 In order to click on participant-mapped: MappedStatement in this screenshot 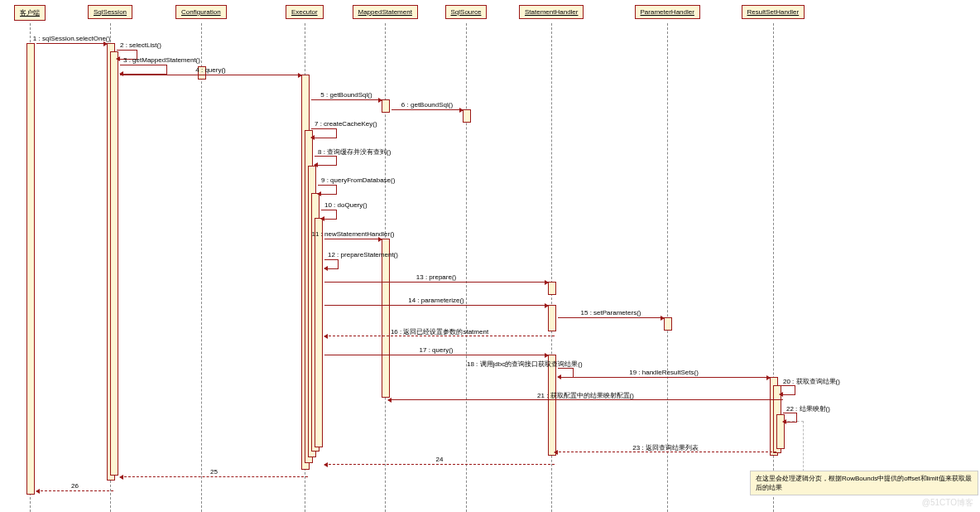, I will do `click(386, 12)`.